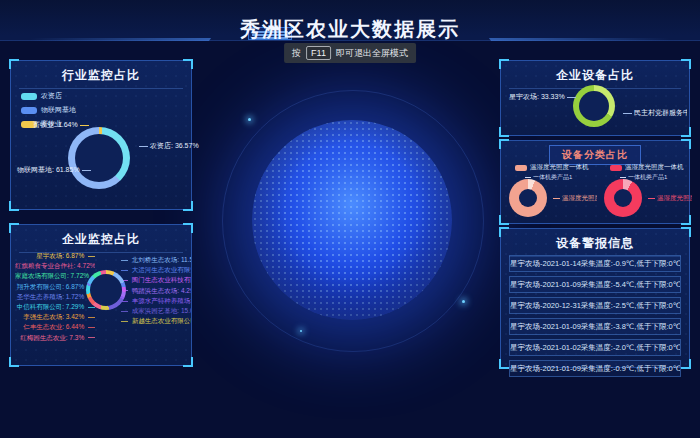 The height and width of the screenshot is (438, 700). Describe the element at coordinates (156, 291) in the screenshot. I see `enterprise-label: 鸭踏浜生态农场: 4.29` at that location.